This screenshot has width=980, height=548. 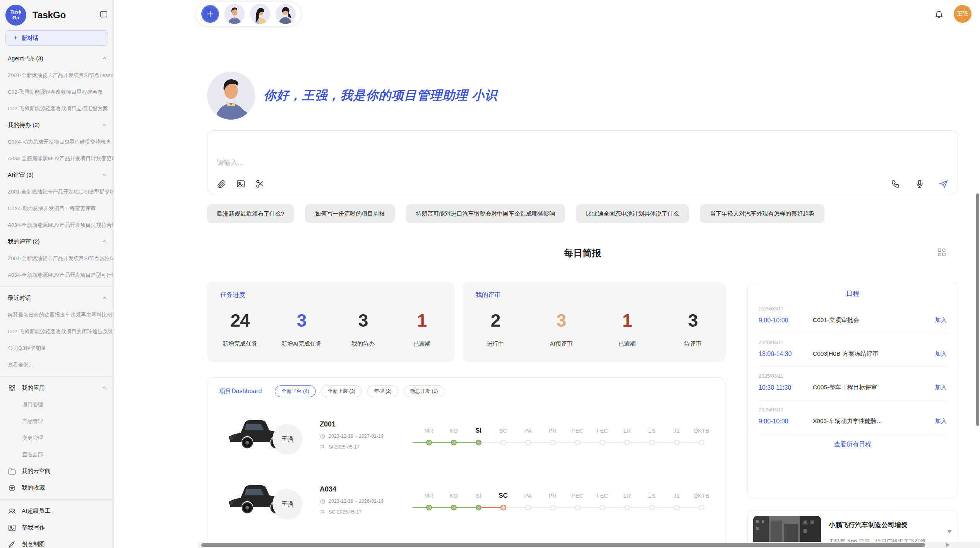 What do you see at coordinates (210, 14) in the screenshot?
I see `add-agent-button` at bounding box center [210, 14].